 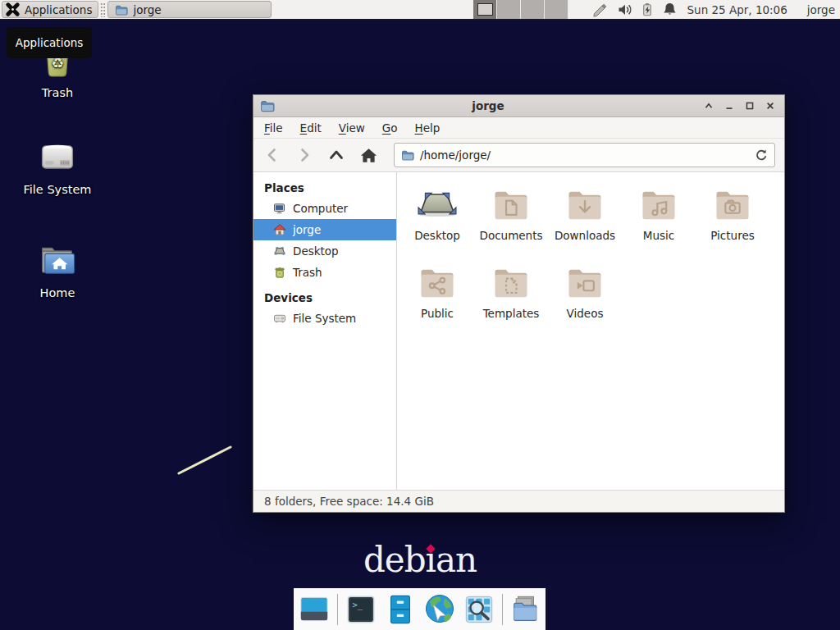 What do you see at coordinates (325, 318) in the screenshot?
I see `sidebar-item-filesystem: File System` at bounding box center [325, 318].